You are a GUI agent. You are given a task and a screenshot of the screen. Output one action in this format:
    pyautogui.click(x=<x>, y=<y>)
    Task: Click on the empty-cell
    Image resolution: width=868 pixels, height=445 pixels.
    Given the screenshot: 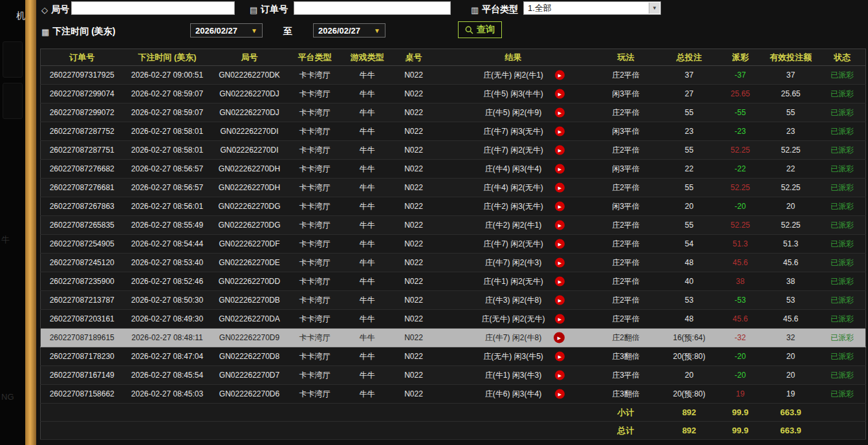 What is the action you would take?
    pyautogui.click(x=843, y=431)
    